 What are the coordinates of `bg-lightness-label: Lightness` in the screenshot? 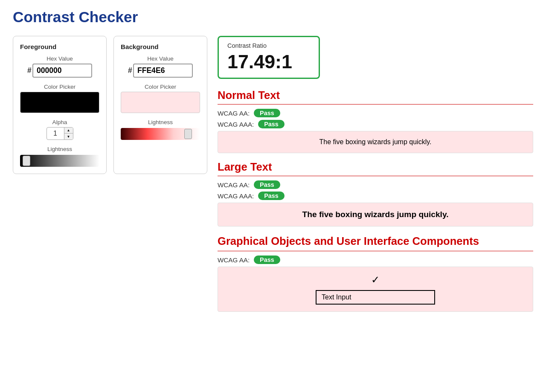 It's located at (160, 122).